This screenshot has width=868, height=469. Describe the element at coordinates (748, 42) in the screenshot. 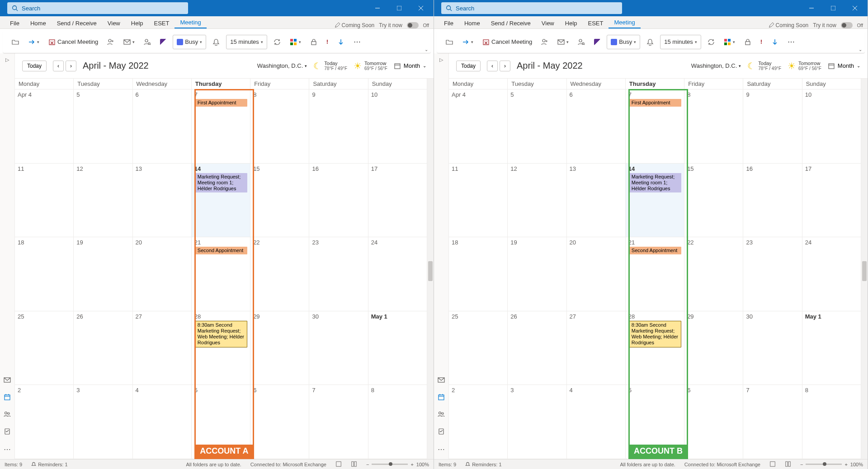

I see `private-button` at that location.